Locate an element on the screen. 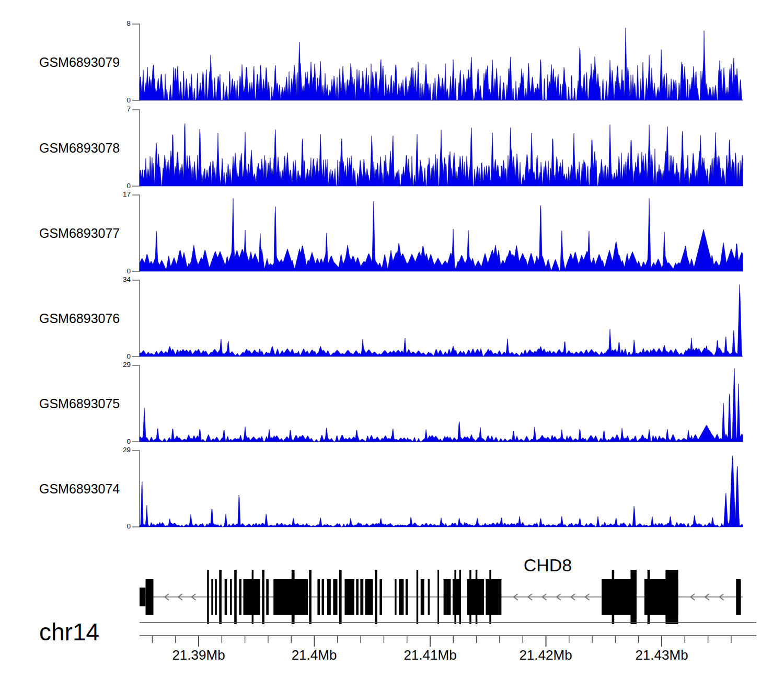 Image resolution: width=784 pixels, height=690 pixels. track-3-ymin: 0 is located at coordinates (117, 271).